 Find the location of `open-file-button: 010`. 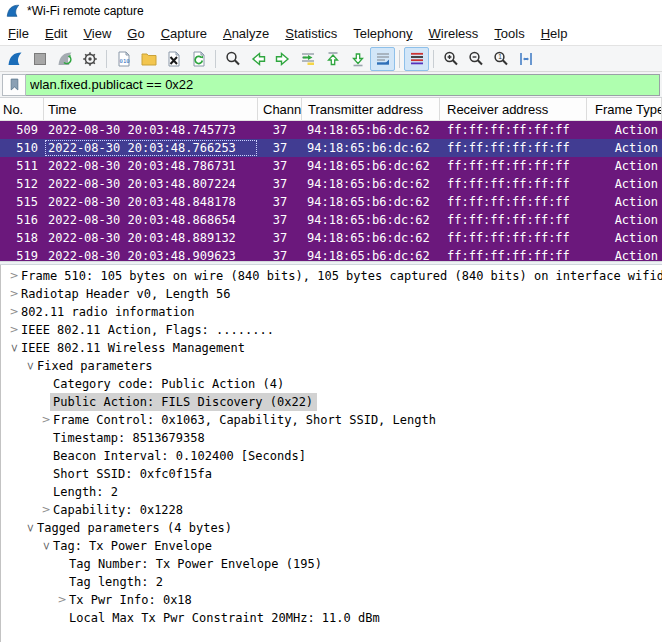

open-file-button: 010 is located at coordinates (124, 59).